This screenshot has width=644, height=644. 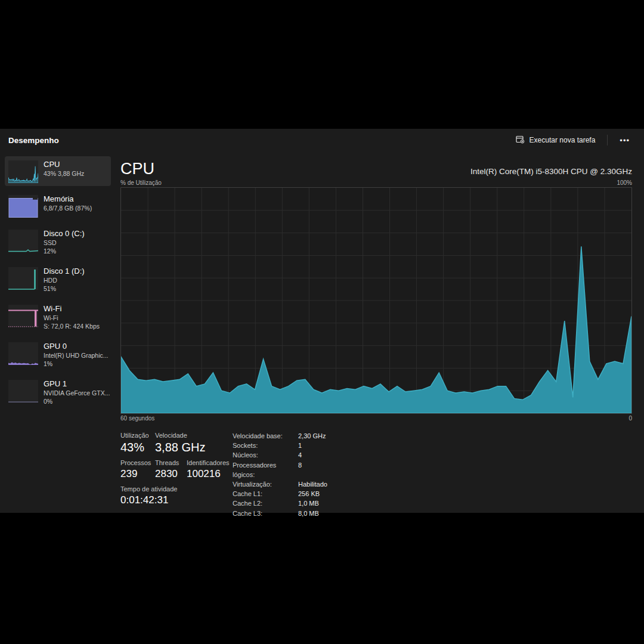 I want to click on sidebar-cpu-stats: 43% 3,88 GHz, so click(x=64, y=174).